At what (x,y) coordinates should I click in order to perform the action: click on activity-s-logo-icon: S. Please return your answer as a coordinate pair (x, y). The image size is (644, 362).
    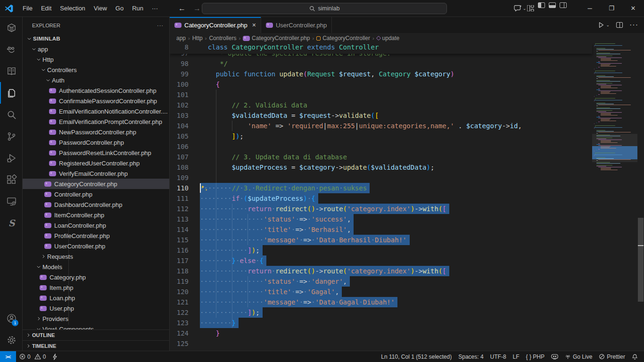
    Looking at the image, I should click on (11, 223).